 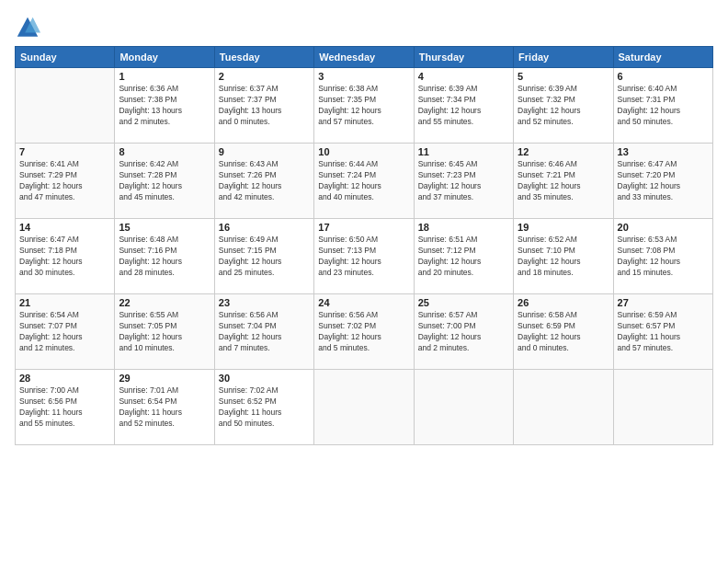 What do you see at coordinates (265, 408) in the screenshot?
I see `day-info: Sunrise: 7:02 AM Sunset: 6:52 PM Dayligh…` at bounding box center [265, 408].